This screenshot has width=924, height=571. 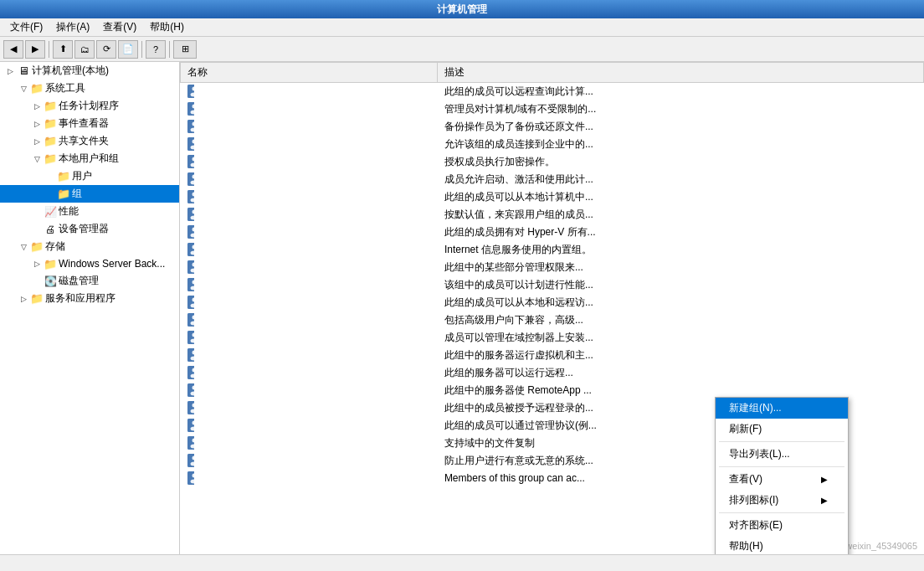 What do you see at coordinates (79, 281) in the screenshot?
I see `sidebar-label-12: 磁盘管理` at bounding box center [79, 281].